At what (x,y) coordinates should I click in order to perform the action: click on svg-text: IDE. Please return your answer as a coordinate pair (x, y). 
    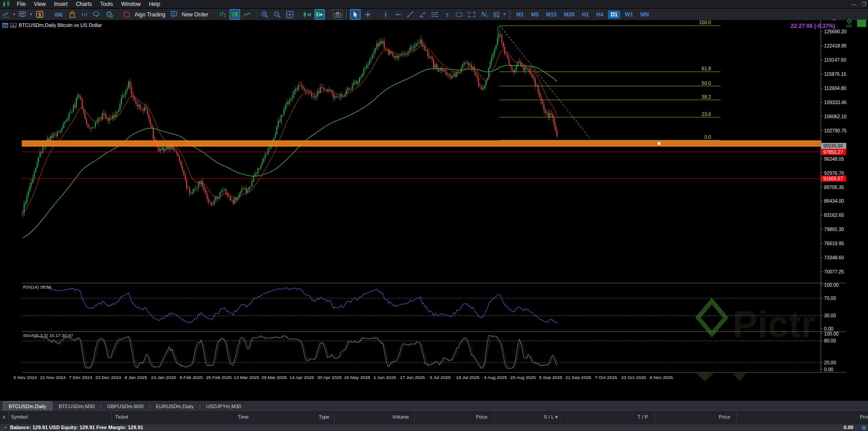
    Looking at the image, I should click on (59, 15).